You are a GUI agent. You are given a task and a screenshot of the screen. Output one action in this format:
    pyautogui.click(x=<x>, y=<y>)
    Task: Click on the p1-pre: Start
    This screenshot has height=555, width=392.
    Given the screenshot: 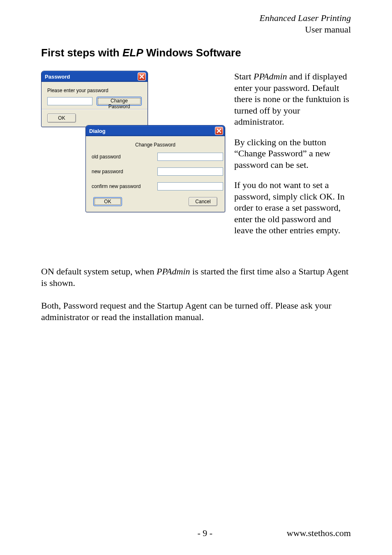 What is the action you would take?
    pyautogui.click(x=244, y=77)
    